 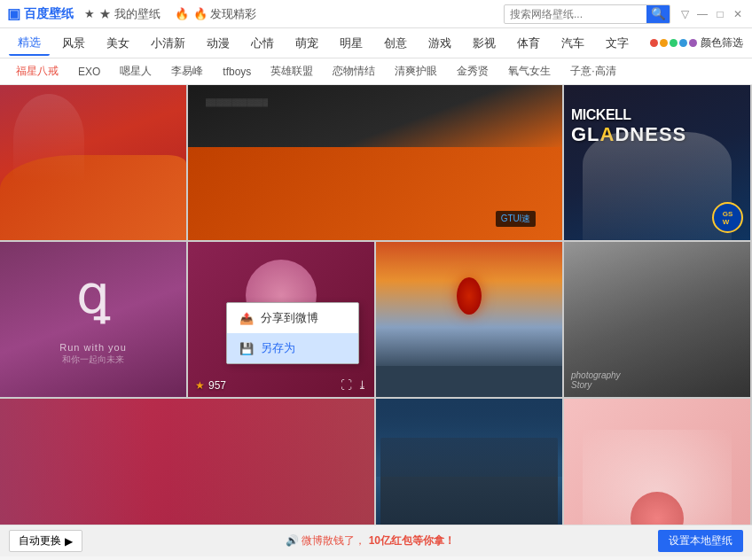 I want to click on nav-item-mood: 心情, so click(x=262, y=43).